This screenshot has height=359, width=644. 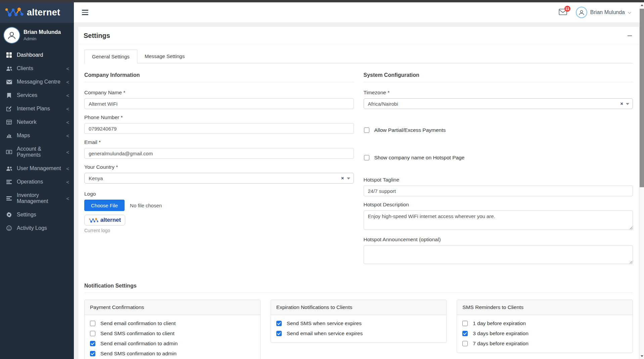 What do you see at coordinates (359, 323) in the screenshot?
I see `send-sms-service-expires-checkbox: Send SMS when service expires` at bounding box center [359, 323].